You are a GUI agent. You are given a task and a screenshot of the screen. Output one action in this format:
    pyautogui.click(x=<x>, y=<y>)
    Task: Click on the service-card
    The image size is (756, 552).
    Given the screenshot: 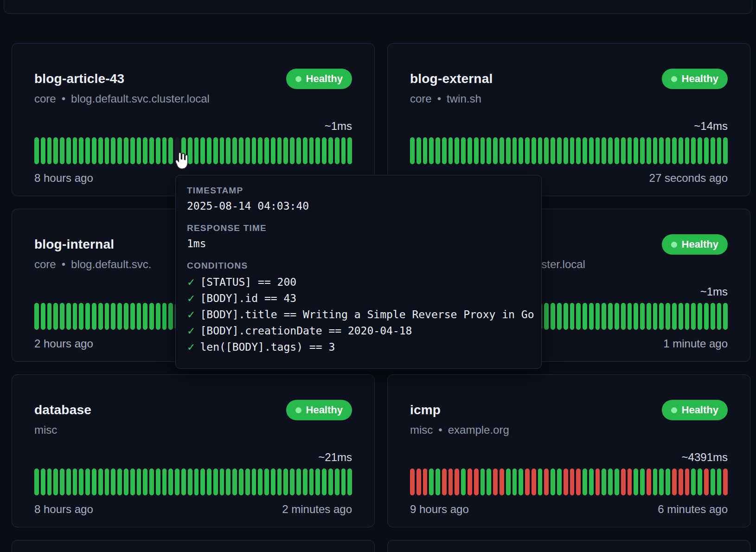 What is the action you would take?
    pyautogui.click(x=193, y=546)
    